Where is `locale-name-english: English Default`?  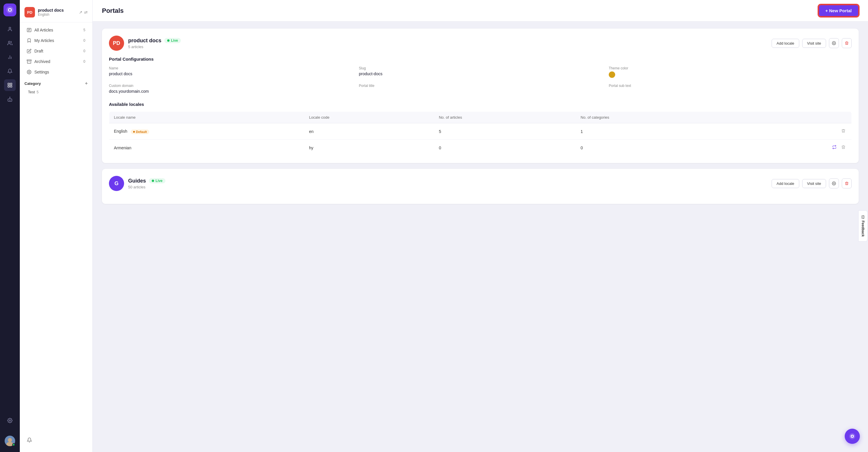
locale-name-english: English Default is located at coordinates (207, 132).